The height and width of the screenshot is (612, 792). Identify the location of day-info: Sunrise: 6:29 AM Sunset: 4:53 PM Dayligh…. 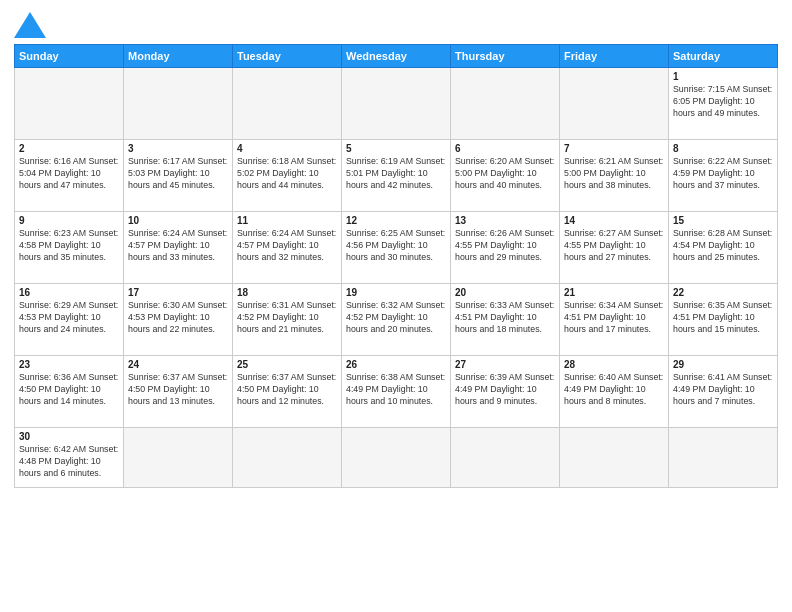
(69, 318).